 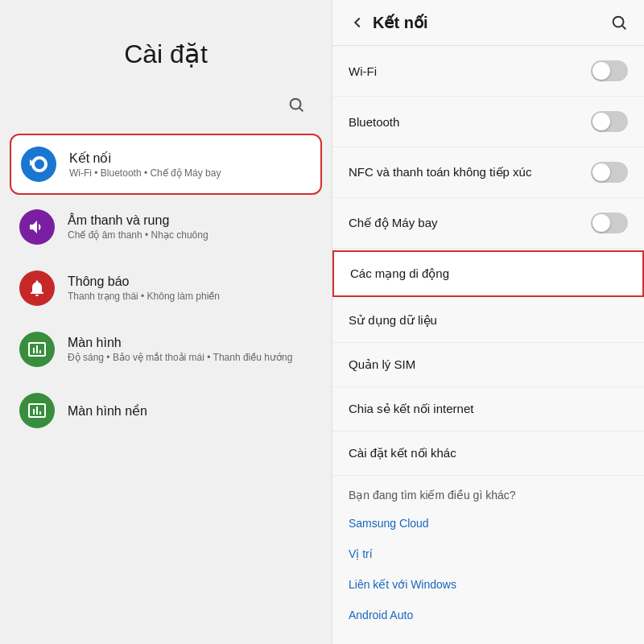 What do you see at coordinates (488, 23) in the screenshot?
I see `right-header: Kết nối` at bounding box center [488, 23].